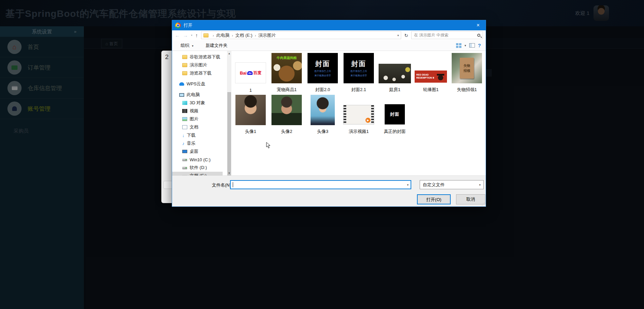 This screenshot has width=644, height=309. Describe the element at coordinates (478, 25) in the screenshot. I see `close-icon: ×` at that location.